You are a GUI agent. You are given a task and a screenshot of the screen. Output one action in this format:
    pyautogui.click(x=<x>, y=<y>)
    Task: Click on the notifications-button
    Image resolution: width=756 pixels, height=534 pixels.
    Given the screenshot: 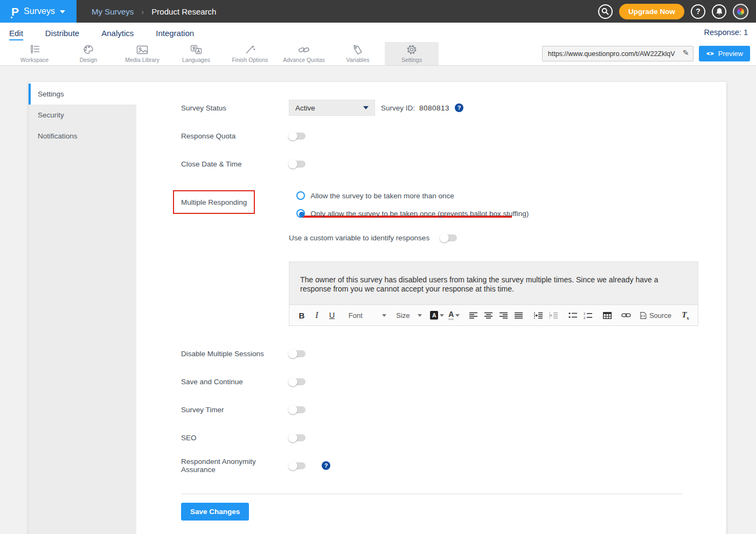 What is the action you would take?
    pyautogui.click(x=719, y=12)
    